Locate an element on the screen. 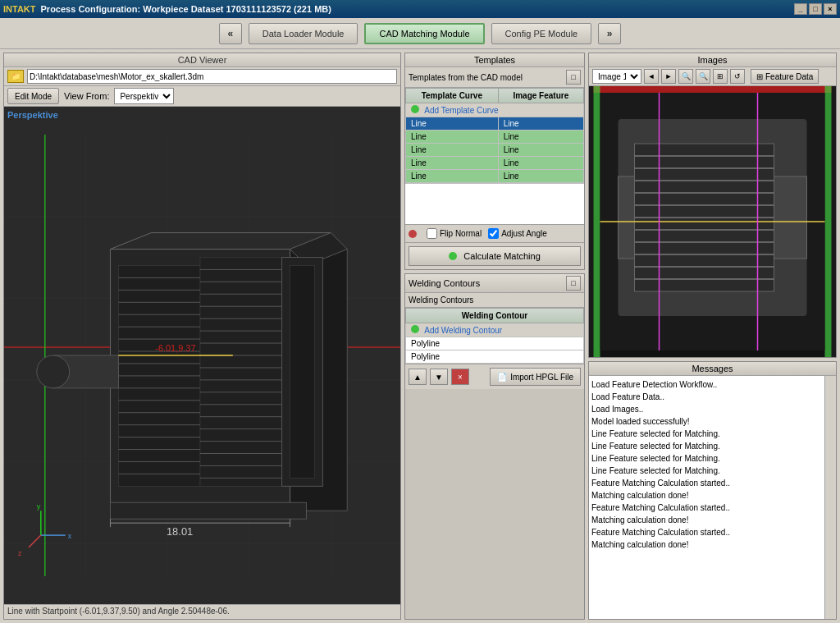 Image resolution: width=840 pixels, height=623 pixels. message-line: Load Feature Detection Workflow.. is located at coordinates (707, 384).